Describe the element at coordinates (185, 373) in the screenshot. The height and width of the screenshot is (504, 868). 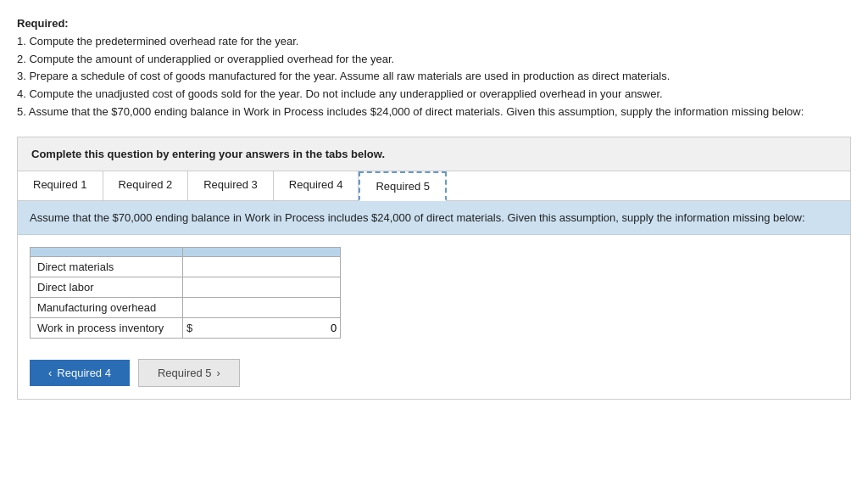
I see `next-button-label: Required 5` at that location.